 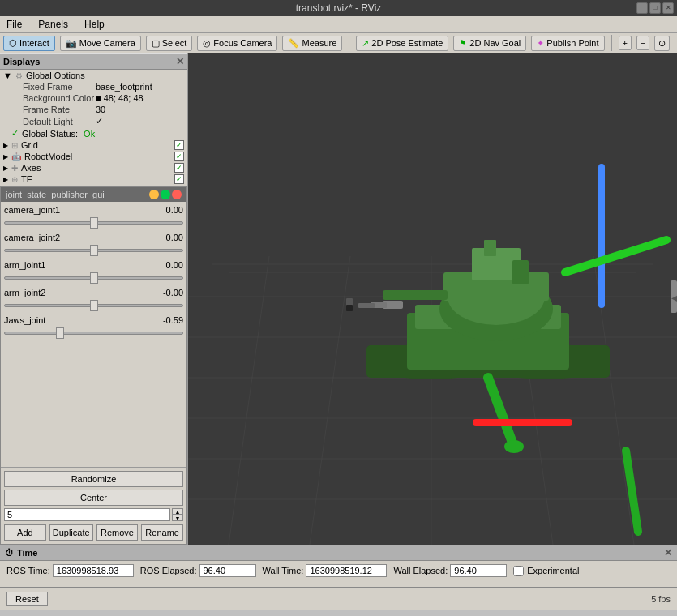 What do you see at coordinates (88, 515) in the screenshot?
I see `num-input` at bounding box center [88, 515].